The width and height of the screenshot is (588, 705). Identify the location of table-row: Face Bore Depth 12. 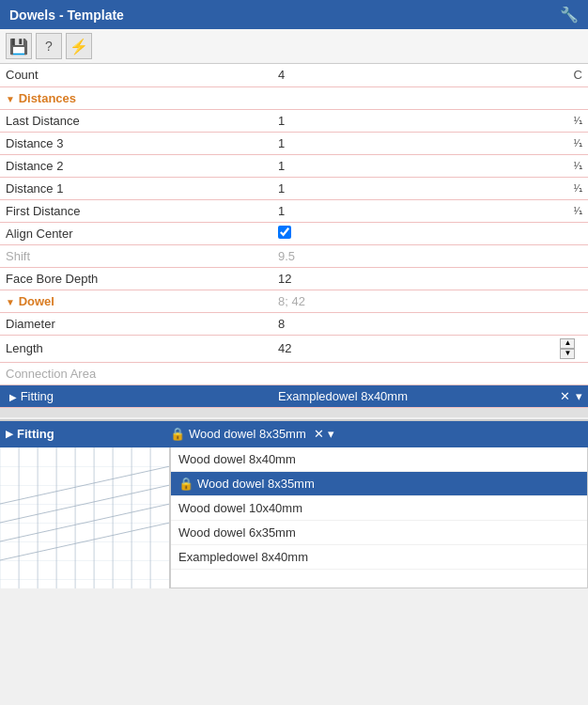
(294, 278).